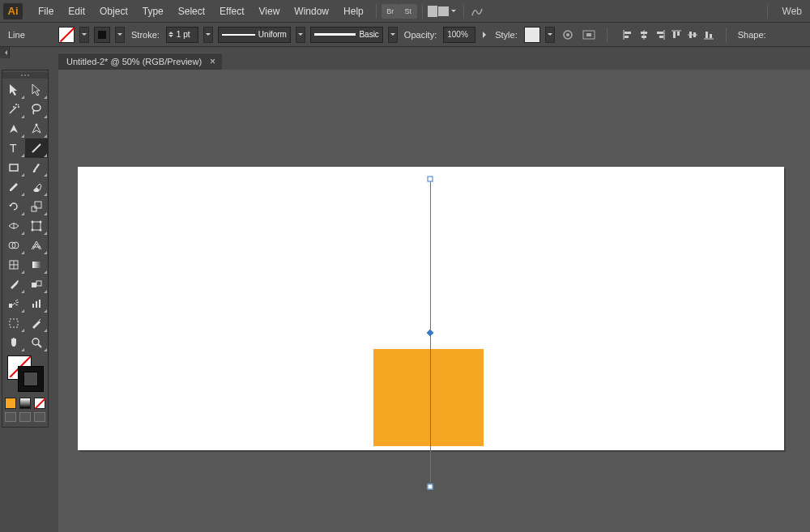 This screenshot has width=810, height=532. I want to click on control-separator, so click(608, 35).